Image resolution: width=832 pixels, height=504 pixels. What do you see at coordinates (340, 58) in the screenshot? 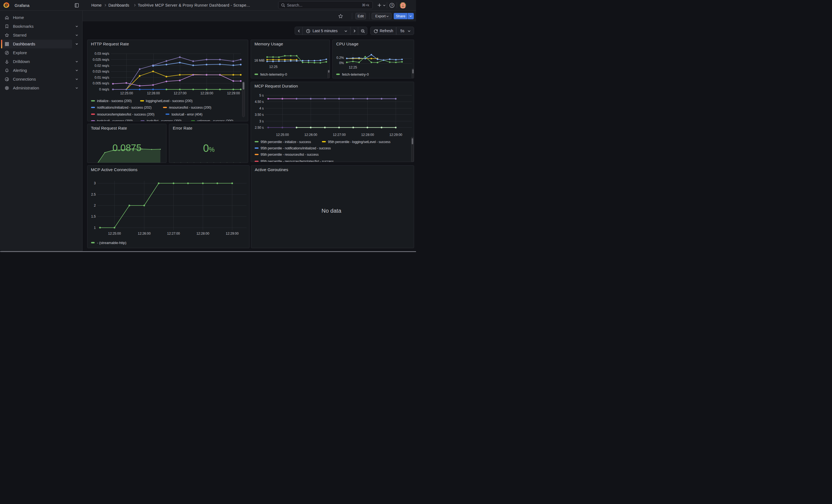
I see `svg-text: 0.2%` at bounding box center [340, 58].